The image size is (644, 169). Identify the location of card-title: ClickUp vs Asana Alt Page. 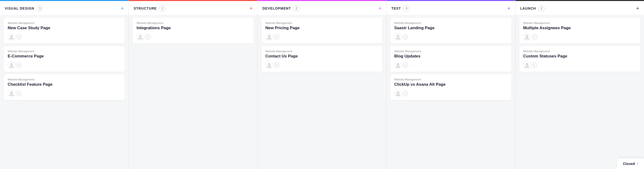
(451, 84).